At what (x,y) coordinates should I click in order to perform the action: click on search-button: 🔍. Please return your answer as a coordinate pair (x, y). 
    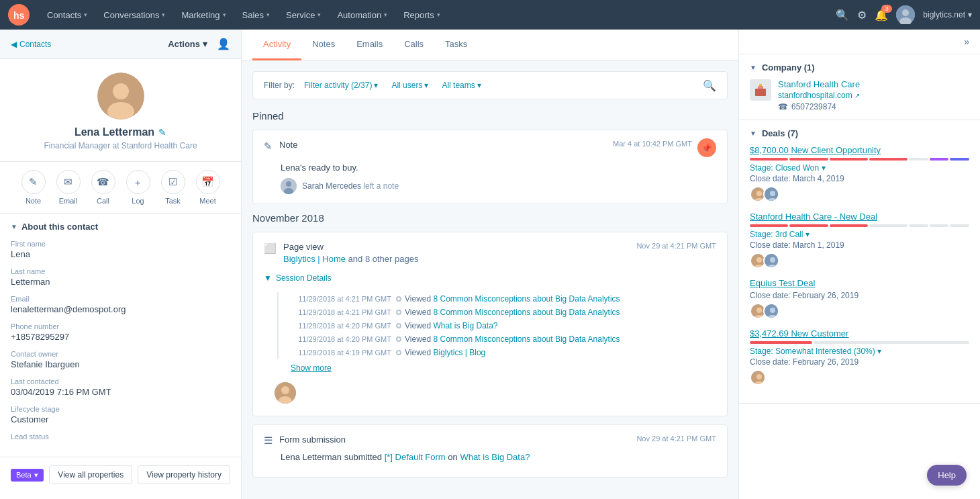
    Looking at the image, I should click on (842, 15).